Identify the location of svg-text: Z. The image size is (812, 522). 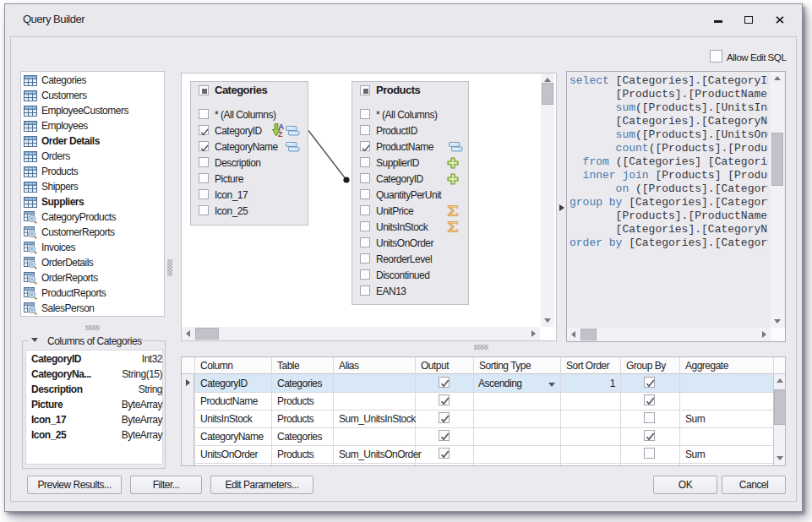
(281, 133).